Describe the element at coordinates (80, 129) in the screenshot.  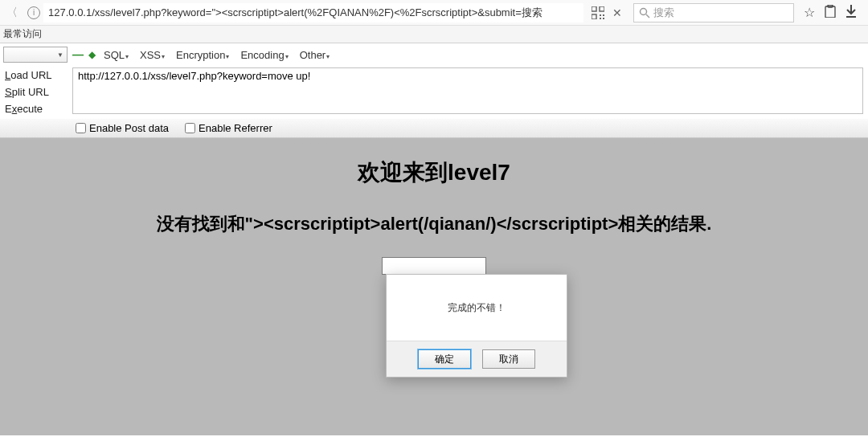
I see `post-checkbox-input` at that location.